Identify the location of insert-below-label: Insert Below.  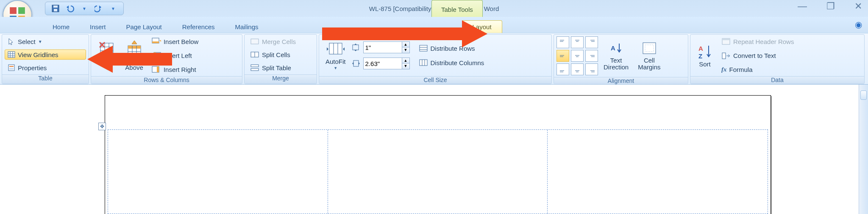
(181, 41).